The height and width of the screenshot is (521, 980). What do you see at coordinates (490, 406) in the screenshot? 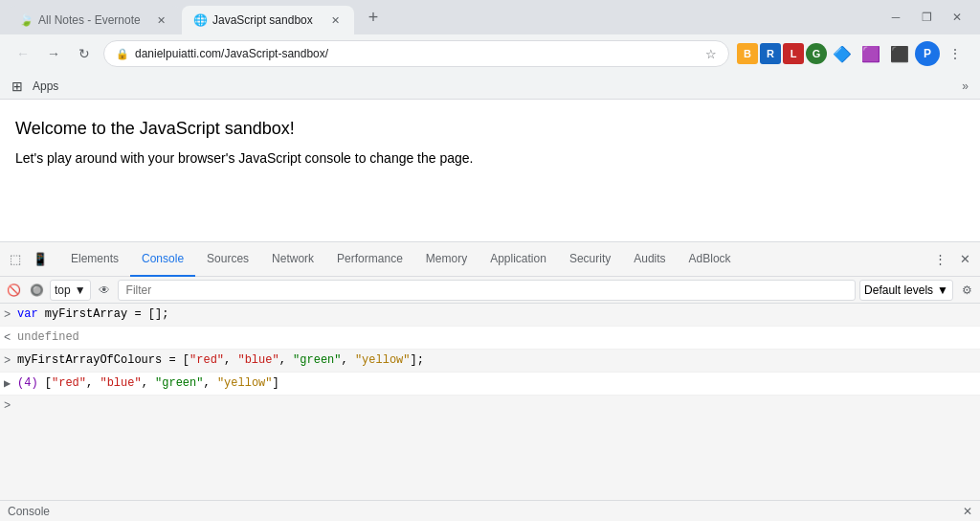
I see `console-prompt: >` at bounding box center [490, 406].